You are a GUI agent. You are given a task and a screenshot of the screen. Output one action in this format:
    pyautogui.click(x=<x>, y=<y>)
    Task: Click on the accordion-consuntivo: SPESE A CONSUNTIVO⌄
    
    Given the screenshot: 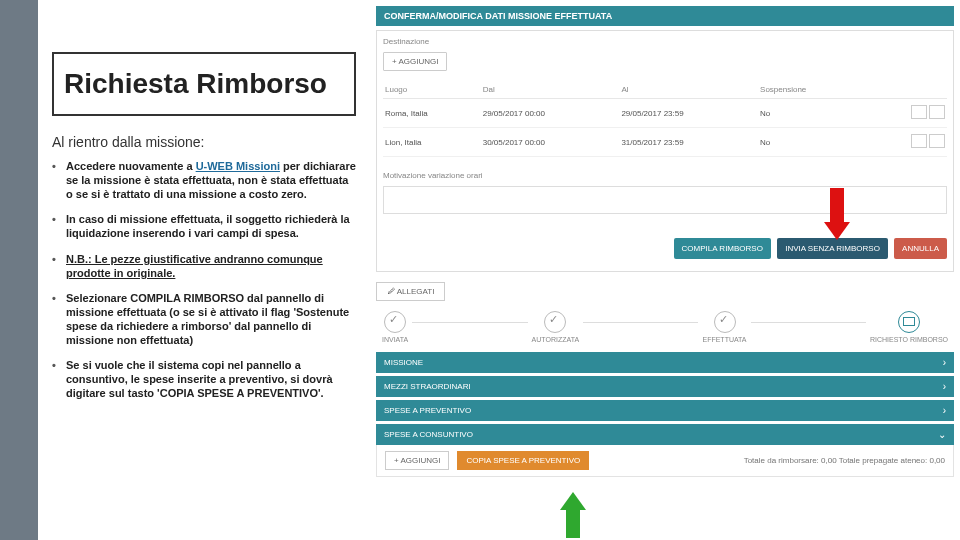 What is the action you would take?
    pyautogui.click(x=665, y=434)
    